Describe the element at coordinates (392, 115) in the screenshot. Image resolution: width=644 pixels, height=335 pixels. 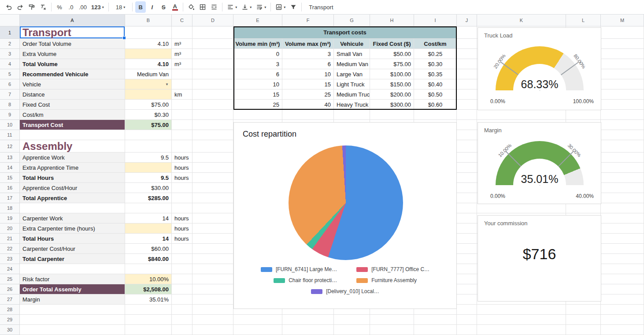
I see `cell-H9` at that location.